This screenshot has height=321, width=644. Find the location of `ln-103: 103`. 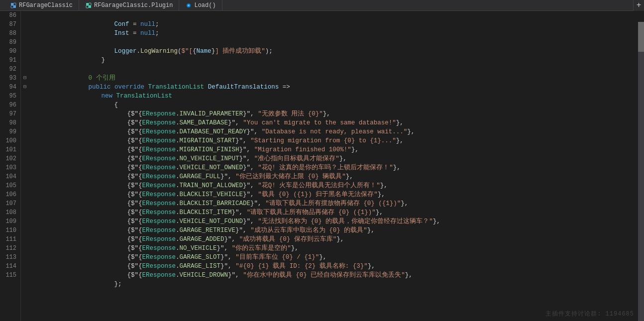

ln-103: 103 is located at coordinates (9, 168).